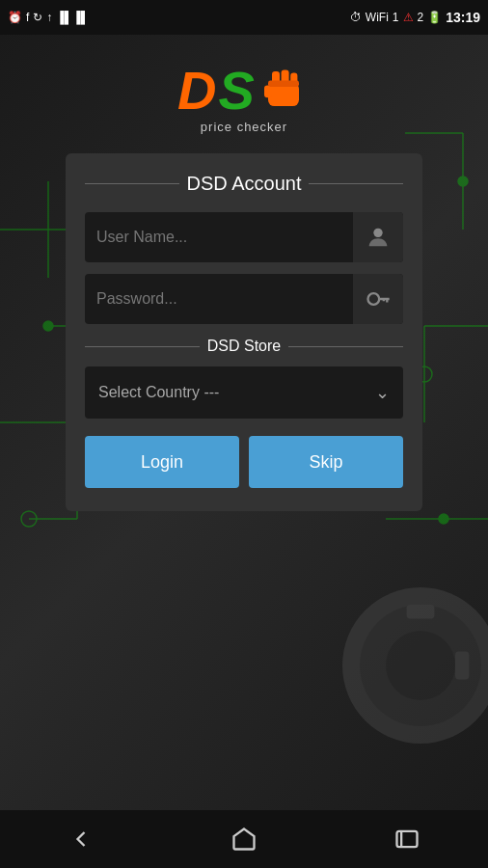 This screenshot has height=868, width=488. What do you see at coordinates (244, 183) in the screenshot?
I see `card-title-row: DSD Account` at bounding box center [244, 183].